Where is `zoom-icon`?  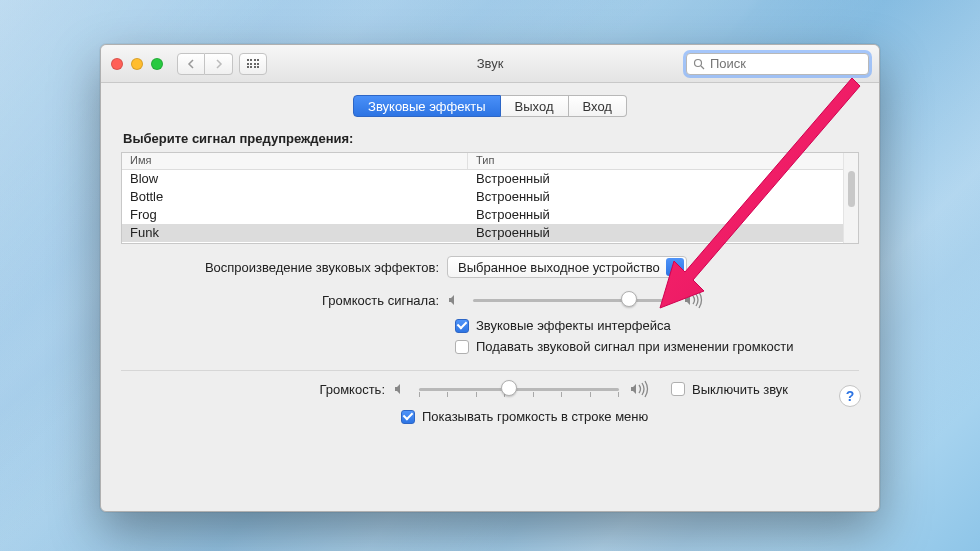 zoom-icon is located at coordinates (157, 64).